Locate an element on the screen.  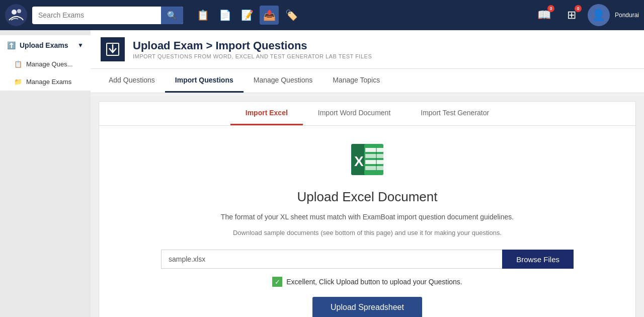
upload-title: Upload Excel Document is located at coordinates (367, 197).